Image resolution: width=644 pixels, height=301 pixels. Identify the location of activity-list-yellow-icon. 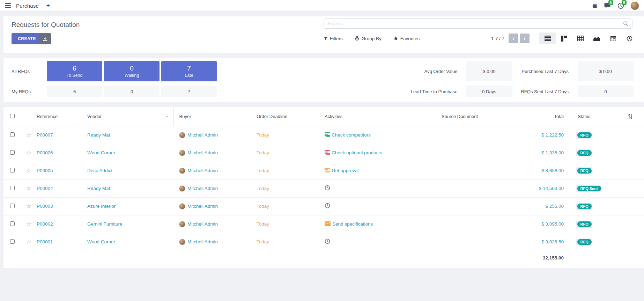
(327, 171).